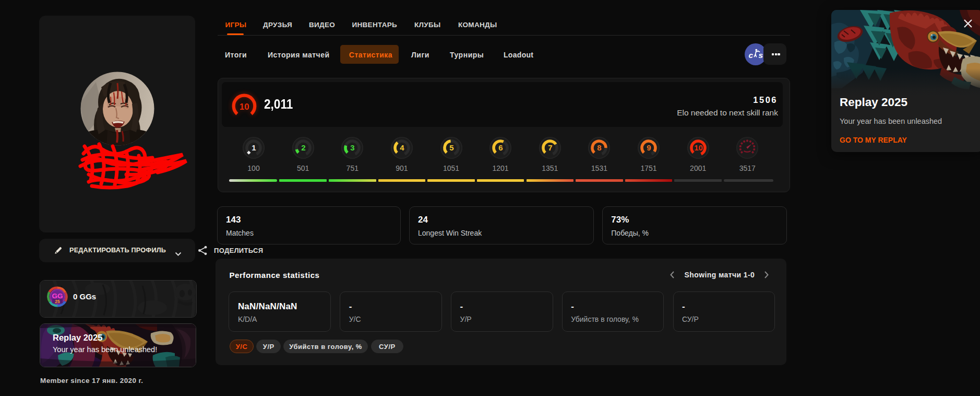 Image resolution: width=980 pixels, height=396 pixels. What do you see at coordinates (353, 147) in the screenshot?
I see `svg-text: 3` at bounding box center [353, 147].